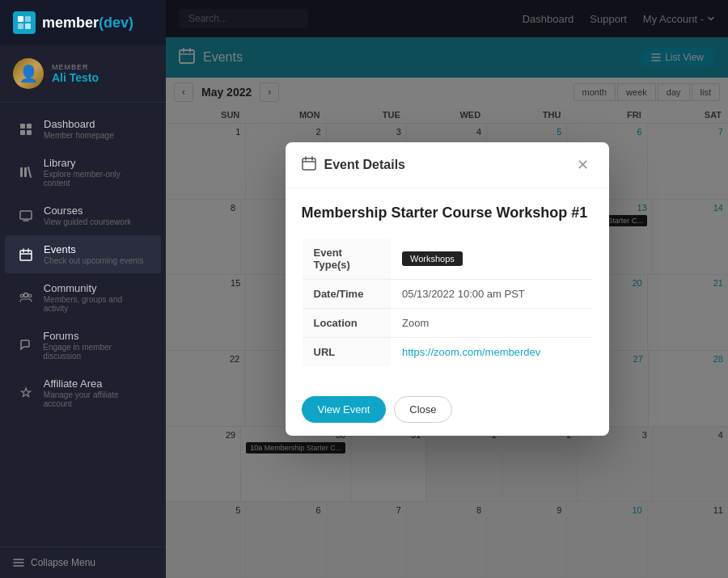 The height and width of the screenshot is (578, 728). I want to click on workshops-tag: Workshops, so click(432, 259).